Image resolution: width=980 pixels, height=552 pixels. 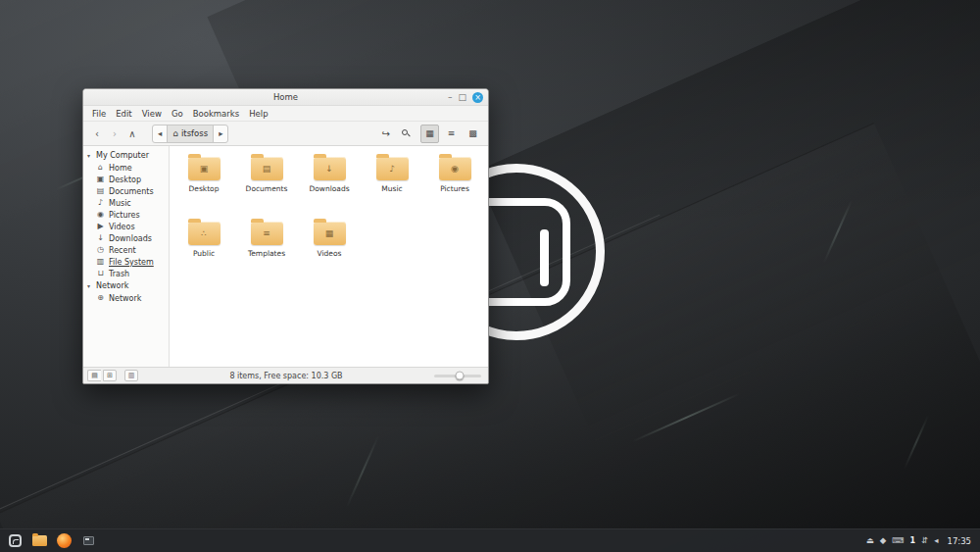 What do you see at coordinates (132, 133) in the screenshot?
I see `up-button: ∧` at bounding box center [132, 133].